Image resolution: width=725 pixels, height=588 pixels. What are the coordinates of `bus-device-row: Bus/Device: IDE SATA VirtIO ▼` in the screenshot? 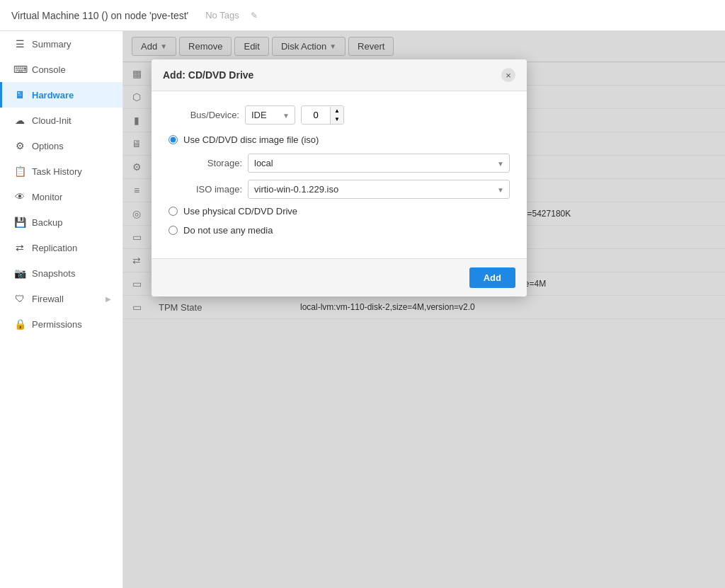 It's located at (339, 115).